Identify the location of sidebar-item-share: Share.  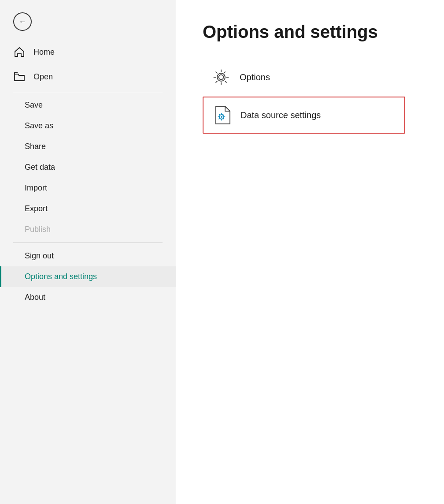
(88, 146).